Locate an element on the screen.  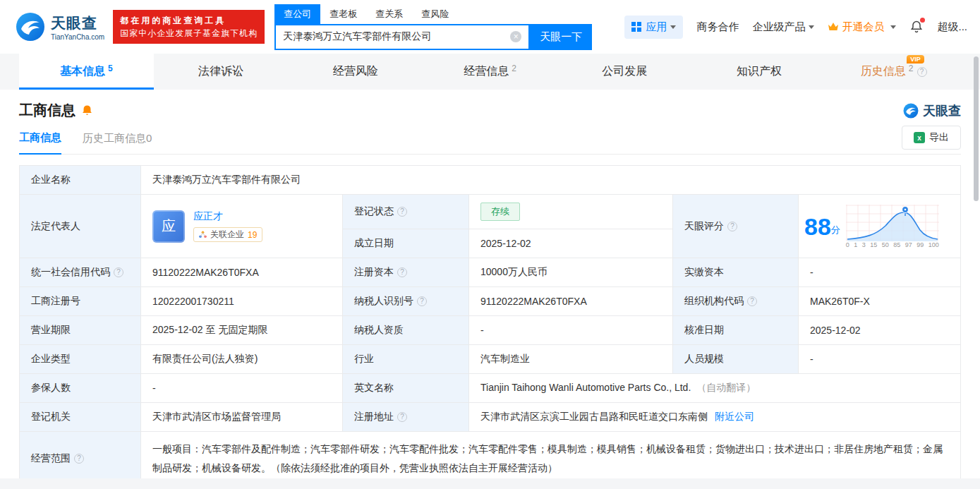
logo-title: 天眼查 is located at coordinates (78, 23).